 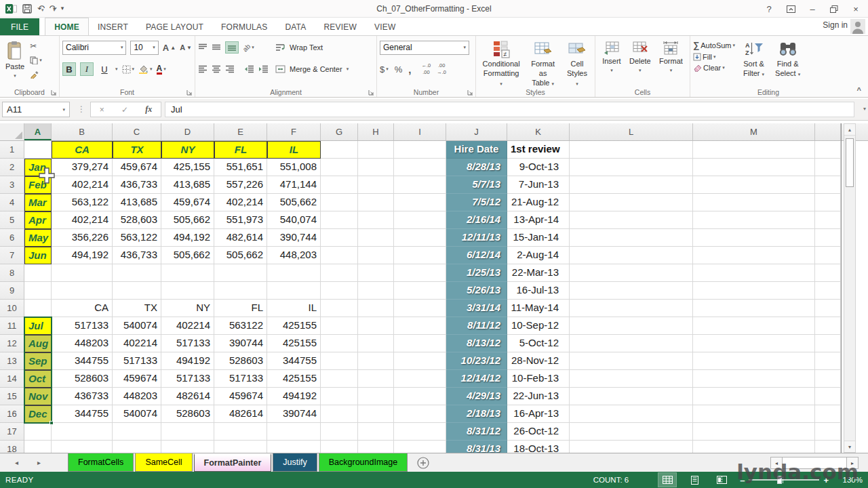 I want to click on cell-B18, so click(x=82, y=447).